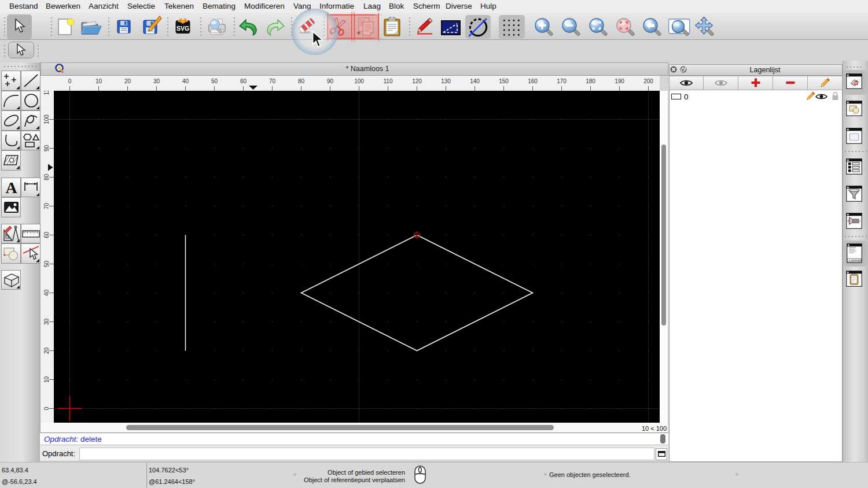 The height and width of the screenshot is (488, 868). I want to click on svg-text: 200, so click(648, 81).